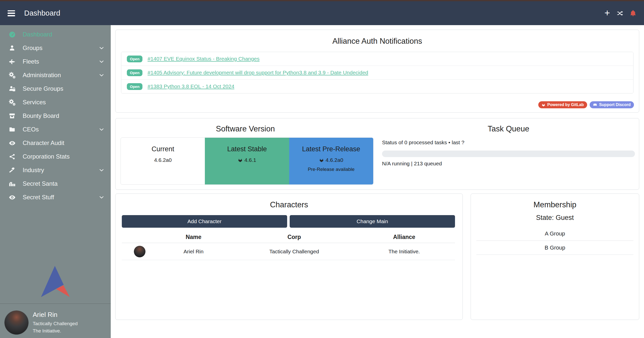  Describe the element at coordinates (55, 62) in the screenshot. I see `sidebar-item-fleets: Fleets` at that location.